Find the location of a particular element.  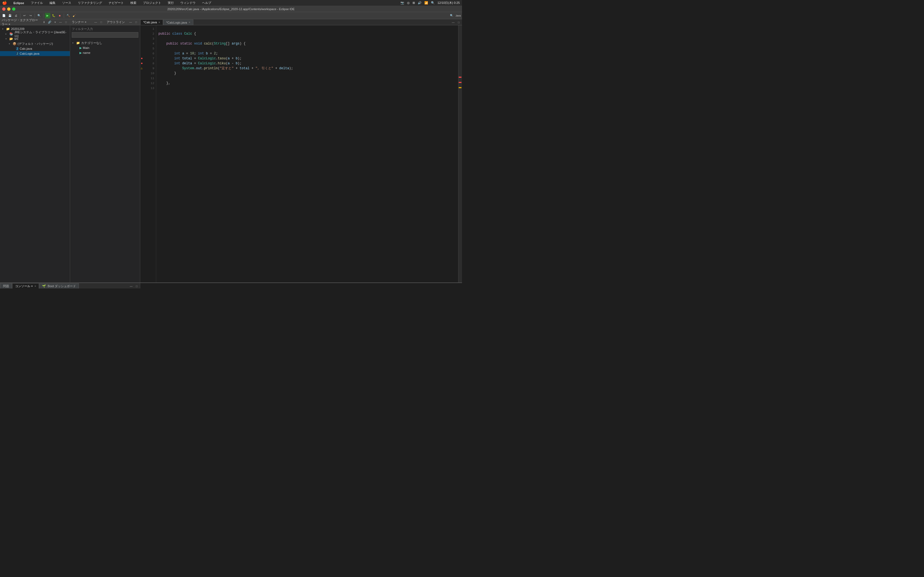

bottom-max: □ is located at coordinates (137, 286).